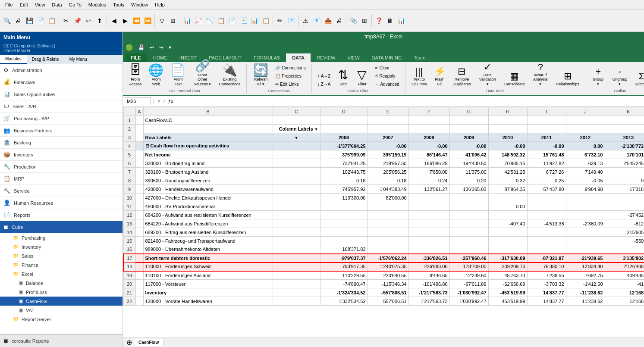 Image resolution: width=644 pixels, height=347 pixels. I want to click on cell: -0.00, so click(388, 146).